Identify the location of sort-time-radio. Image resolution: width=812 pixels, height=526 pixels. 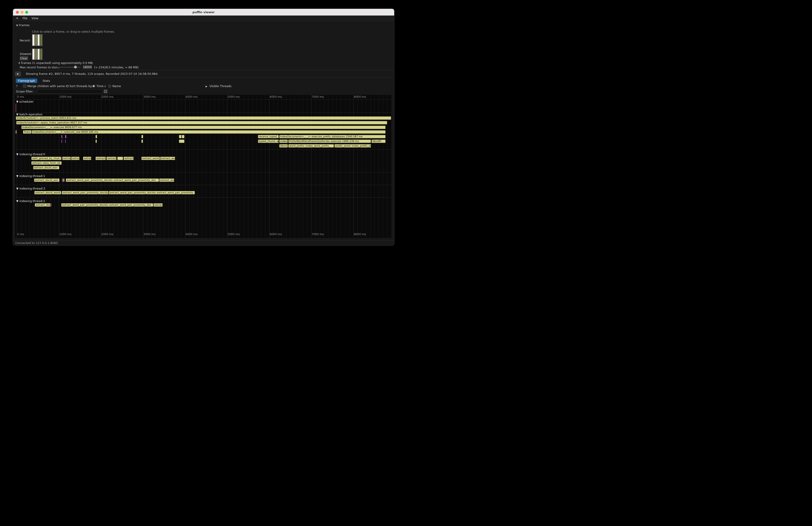
(93, 86).